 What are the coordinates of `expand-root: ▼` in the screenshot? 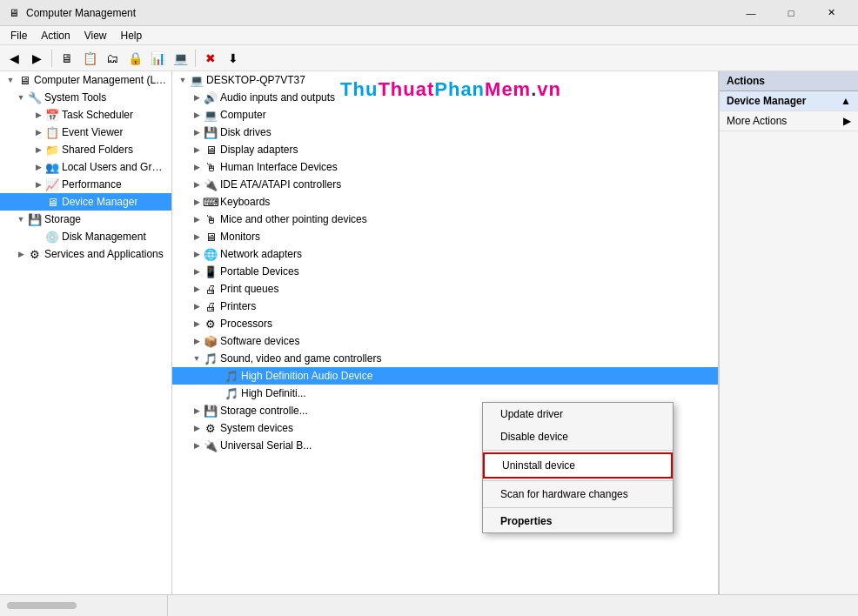 It's located at (10, 80).